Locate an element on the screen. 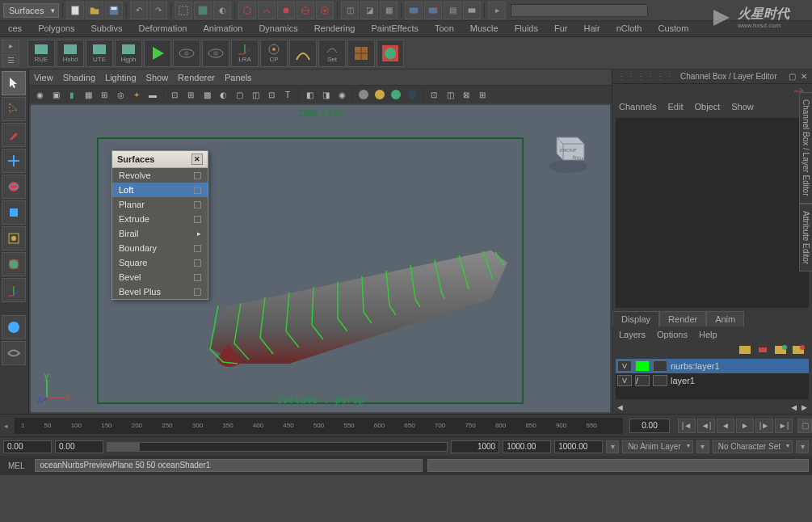 The image size is (812, 522). surfaces-item-extrude: Extrude is located at coordinates (160, 219).